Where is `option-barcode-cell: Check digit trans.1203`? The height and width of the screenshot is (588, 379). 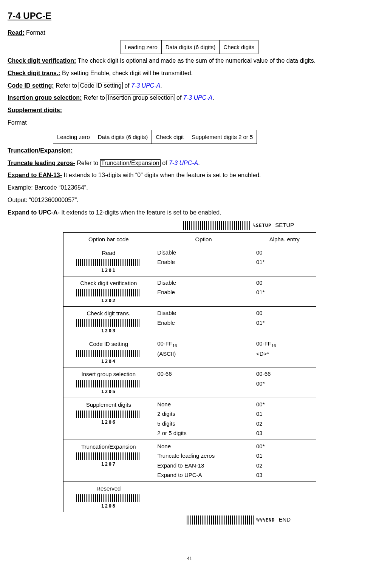
option-barcode-cell: Check digit trans.1203 is located at coordinates (109, 322).